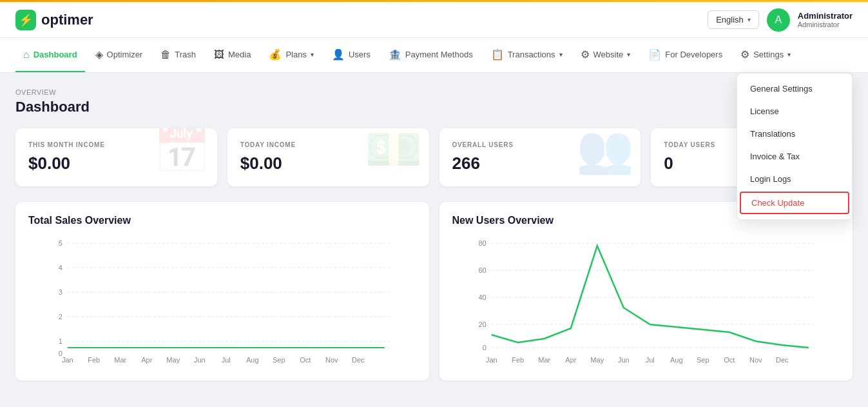 The image size is (868, 407). I want to click on user-avatar: A, so click(778, 20).